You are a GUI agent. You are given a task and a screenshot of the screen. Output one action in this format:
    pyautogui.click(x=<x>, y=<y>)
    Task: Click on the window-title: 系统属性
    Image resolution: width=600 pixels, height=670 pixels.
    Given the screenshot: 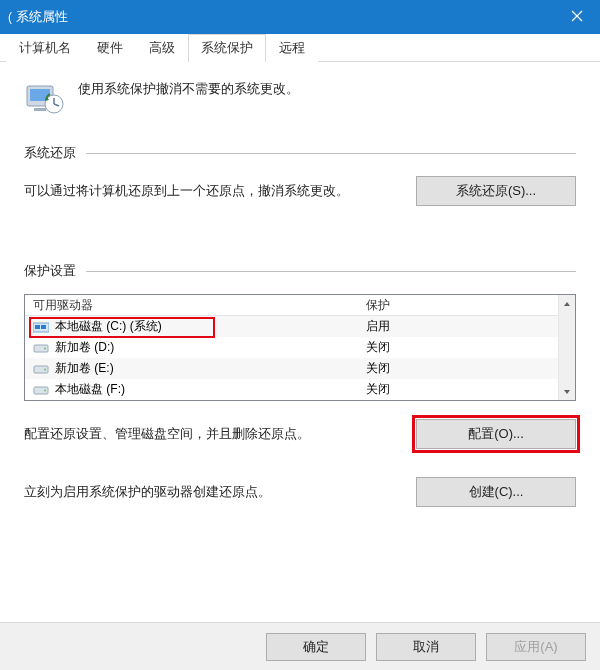 What is the action you would take?
    pyautogui.click(x=42, y=17)
    